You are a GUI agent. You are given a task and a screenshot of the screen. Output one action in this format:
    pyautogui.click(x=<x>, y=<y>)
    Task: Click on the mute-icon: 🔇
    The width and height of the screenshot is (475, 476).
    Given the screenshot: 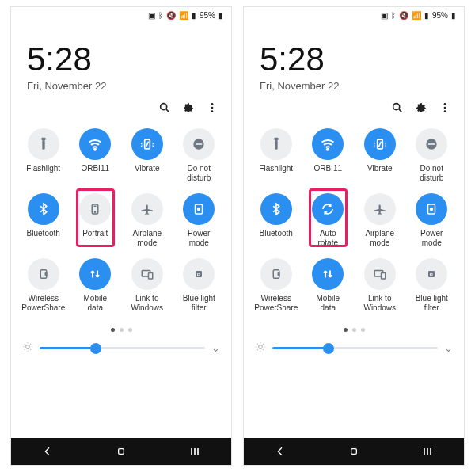 What is the action you would take?
    pyautogui.click(x=404, y=16)
    